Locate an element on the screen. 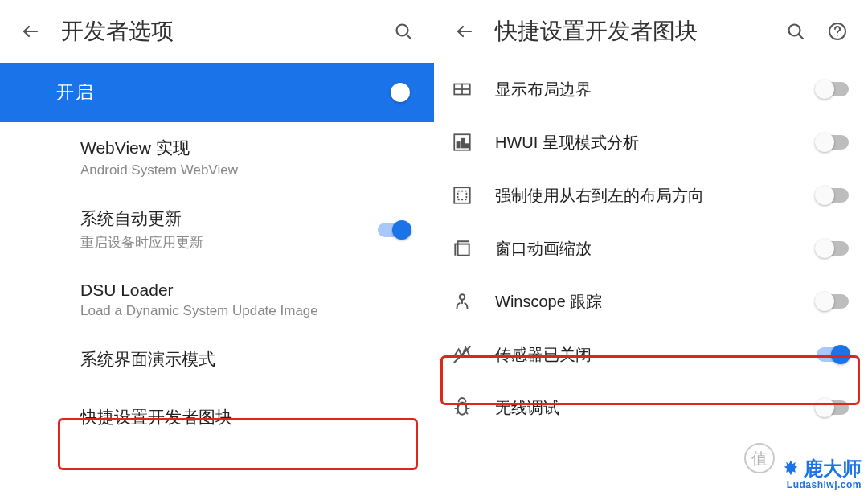 The image size is (868, 496). setting-title: 系统自动更新 is located at coordinates (229, 219).